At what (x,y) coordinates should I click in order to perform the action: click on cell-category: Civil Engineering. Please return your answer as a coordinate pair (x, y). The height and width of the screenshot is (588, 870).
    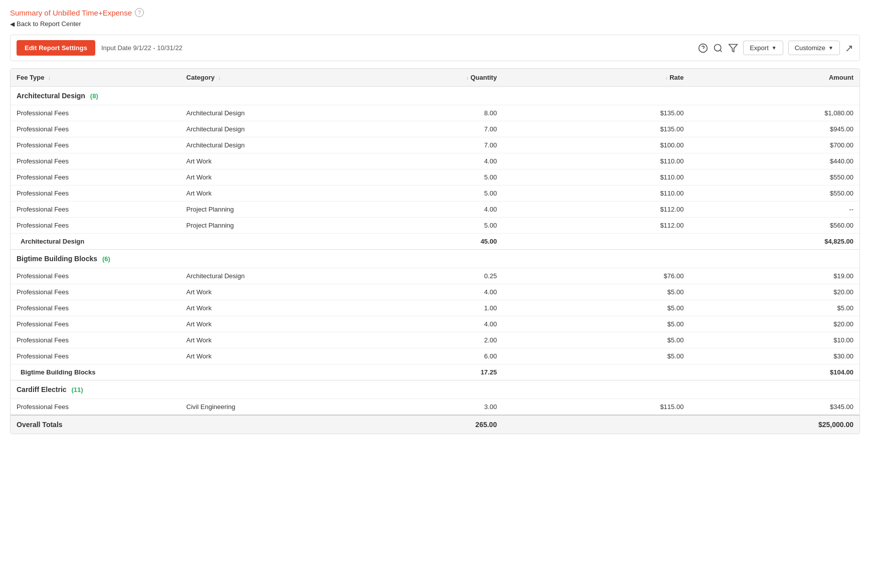
    Looking at the image, I should click on (274, 407).